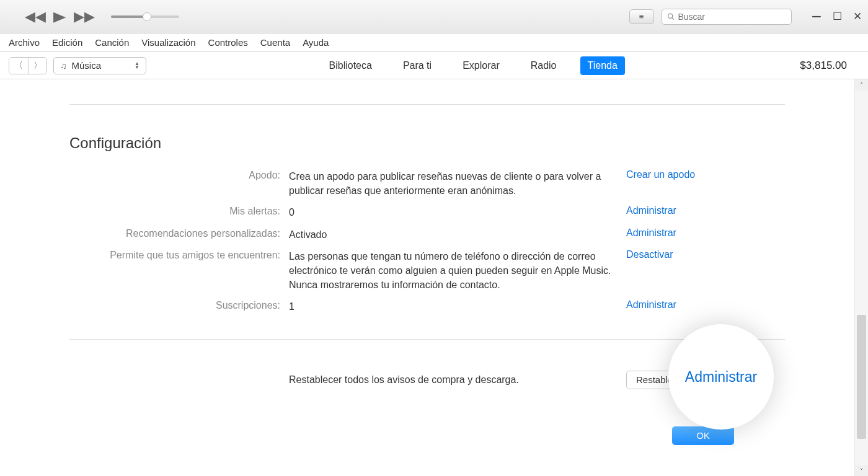 This screenshot has width=868, height=476. Describe the element at coordinates (112, 42) in the screenshot. I see `menu-cancion: Canción` at that location.